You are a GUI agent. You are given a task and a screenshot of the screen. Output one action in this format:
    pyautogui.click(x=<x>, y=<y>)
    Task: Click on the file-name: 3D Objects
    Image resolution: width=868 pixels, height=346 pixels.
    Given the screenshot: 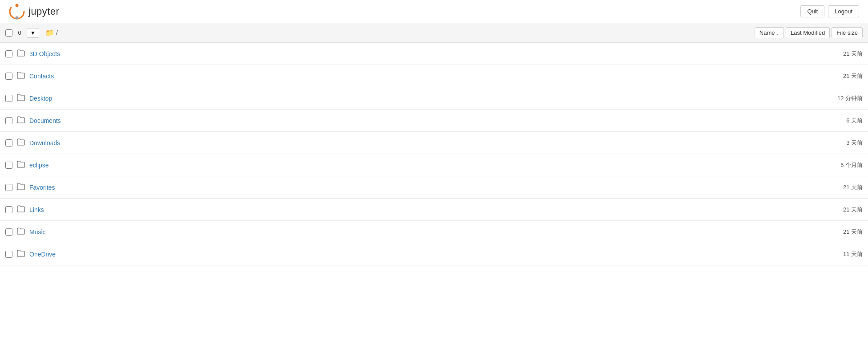 What is the action you would take?
    pyautogui.click(x=406, y=54)
    